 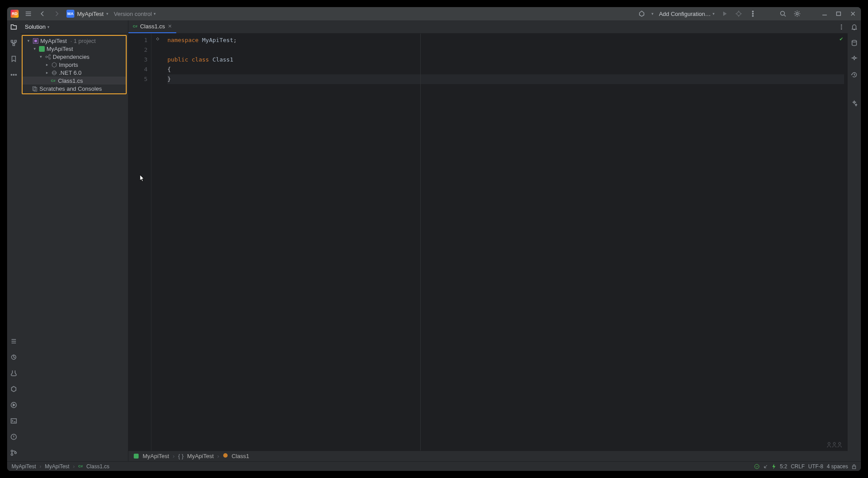 What do you see at coordinates (642, 14) in the screenshot?
I see `build-icon` at bounding box center [642, 14].